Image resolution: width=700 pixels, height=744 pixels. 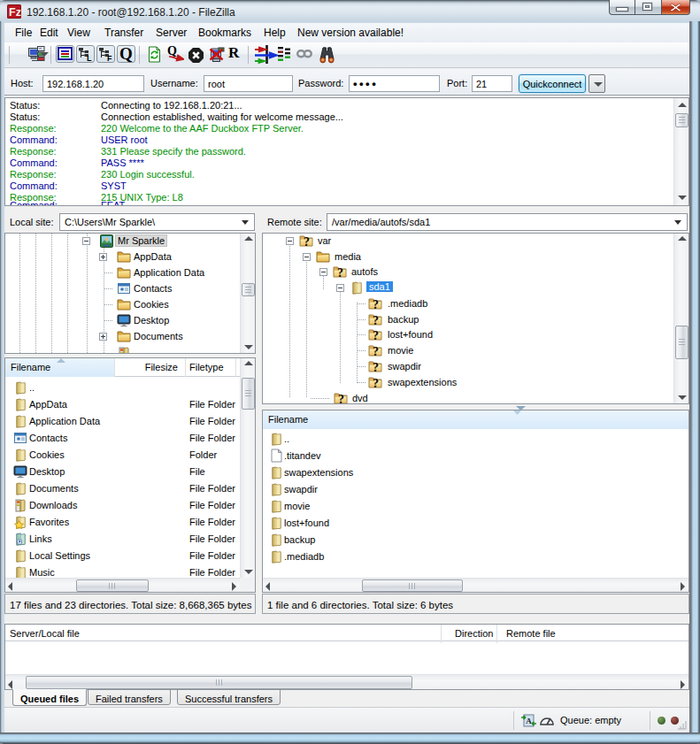 I want to click on svg-text: F, so click(x=110, y=58).